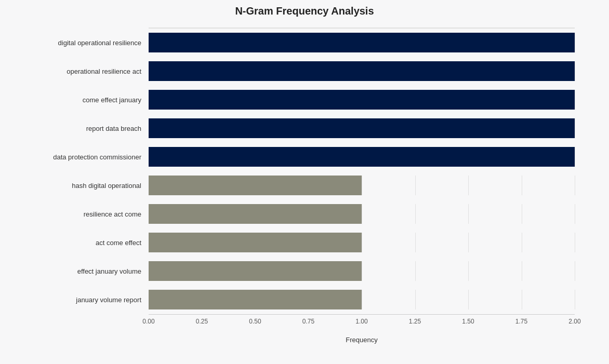 The image size is (609, 364). I want to click on x-axis-tick: 0.25, so click(202, 321).